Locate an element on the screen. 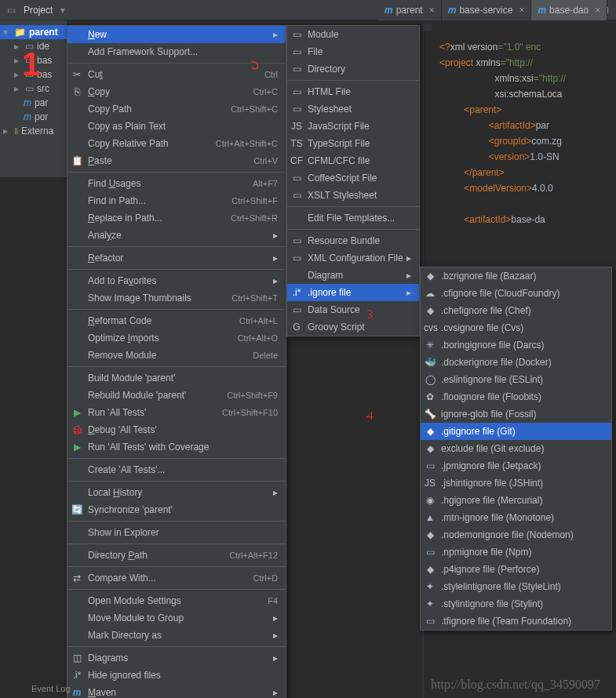 This screenshot has height=698, width=616. menu-label: Resource Bundle is located at coordinates (344, 241).